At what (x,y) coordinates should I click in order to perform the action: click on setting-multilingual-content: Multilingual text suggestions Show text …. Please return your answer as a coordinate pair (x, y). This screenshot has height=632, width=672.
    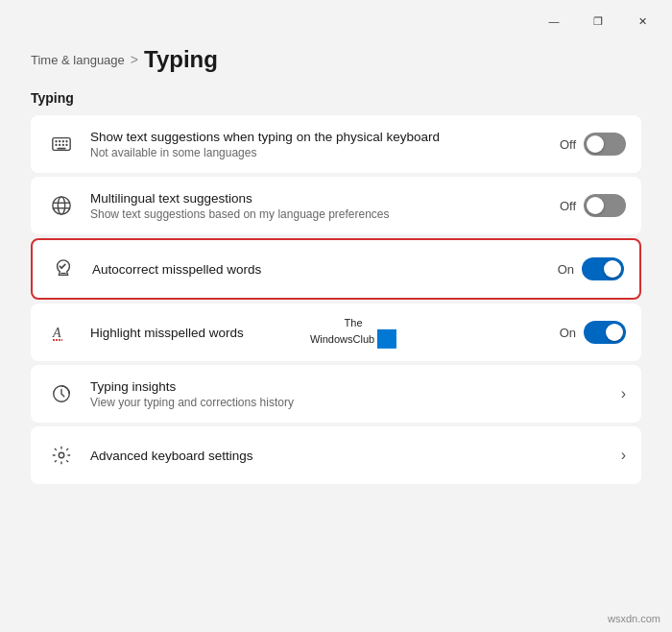
    Looking at the image, I should click on (319, 206).